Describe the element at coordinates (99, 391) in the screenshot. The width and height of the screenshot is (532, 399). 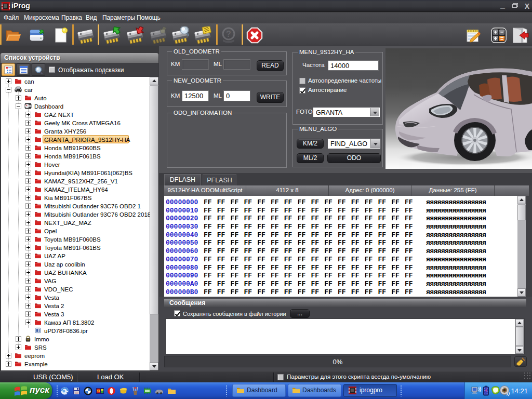
I see `svg-text: Я` at that location.